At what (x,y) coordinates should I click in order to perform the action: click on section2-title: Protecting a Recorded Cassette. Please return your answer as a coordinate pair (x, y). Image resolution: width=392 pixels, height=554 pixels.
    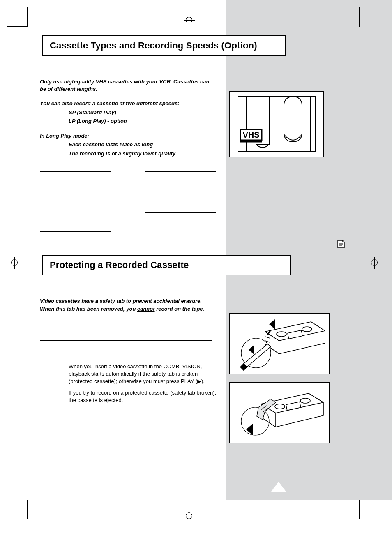
    Looking at the image, I should click on (166, 265).